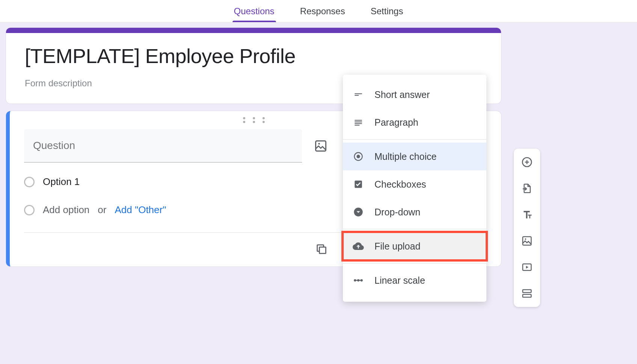 The image size is (637, 364). What do you see at coordinates (140, 210) in the screenshot?
I see `add-other-button: Add "Other"` at bounding box center [140, 210].